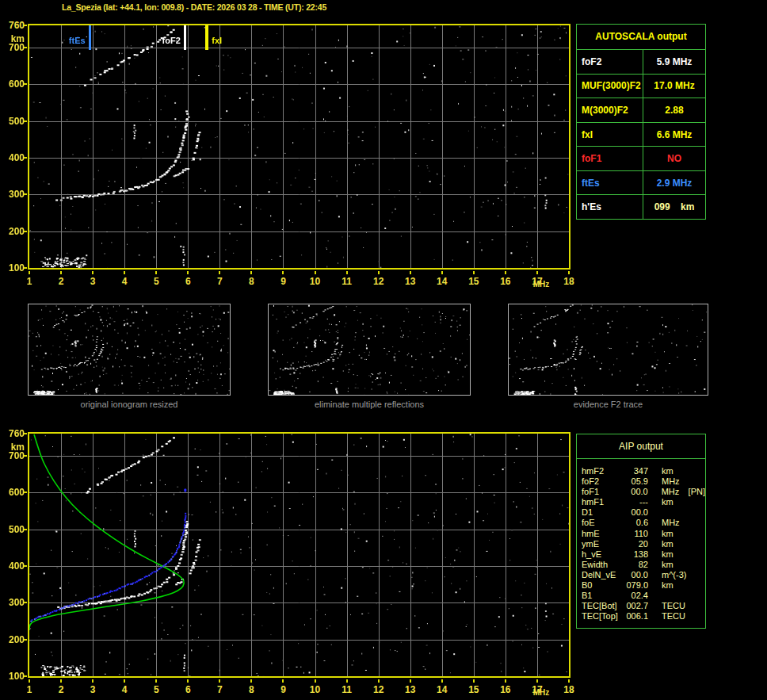 The width and height of the screenshot is (767, 700). Describe the element at coordinates (674, 617) in the screenshot. I see `aip-row-unit: TECU` at that location.